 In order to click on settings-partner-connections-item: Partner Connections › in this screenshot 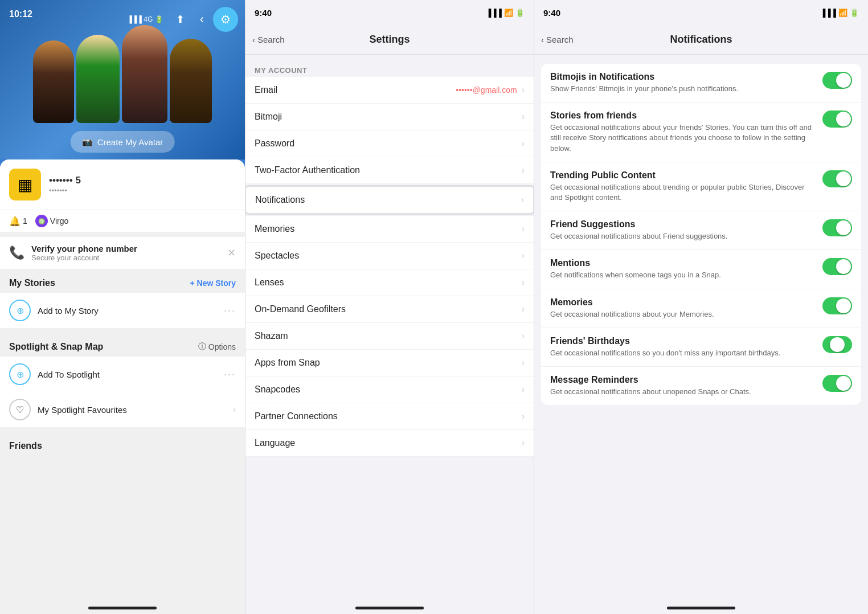, I will do `click(390, 417)`.